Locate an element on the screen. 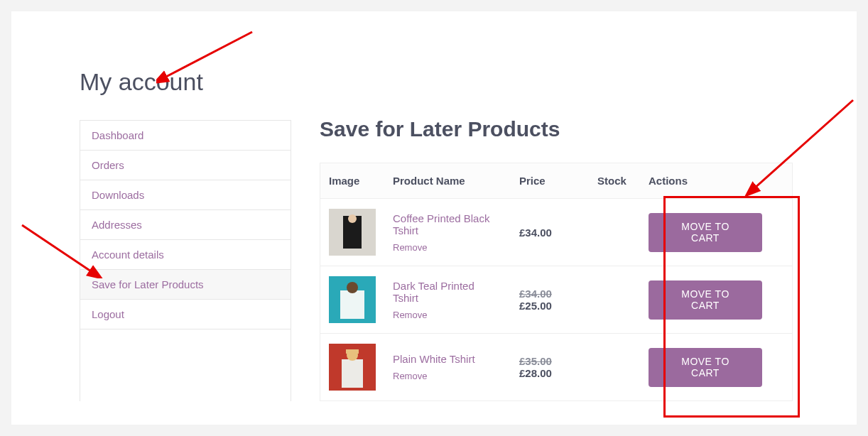 Image resolution: width=868 pixels, height=436 pixels. sidebar-item-label: Downloads is located at coordinates (118, 195).